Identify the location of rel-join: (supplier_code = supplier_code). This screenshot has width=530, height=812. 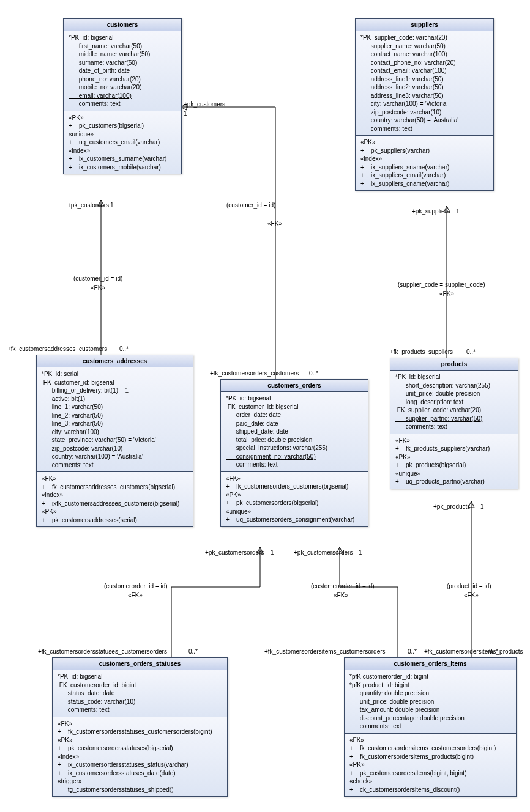
(442, 285).